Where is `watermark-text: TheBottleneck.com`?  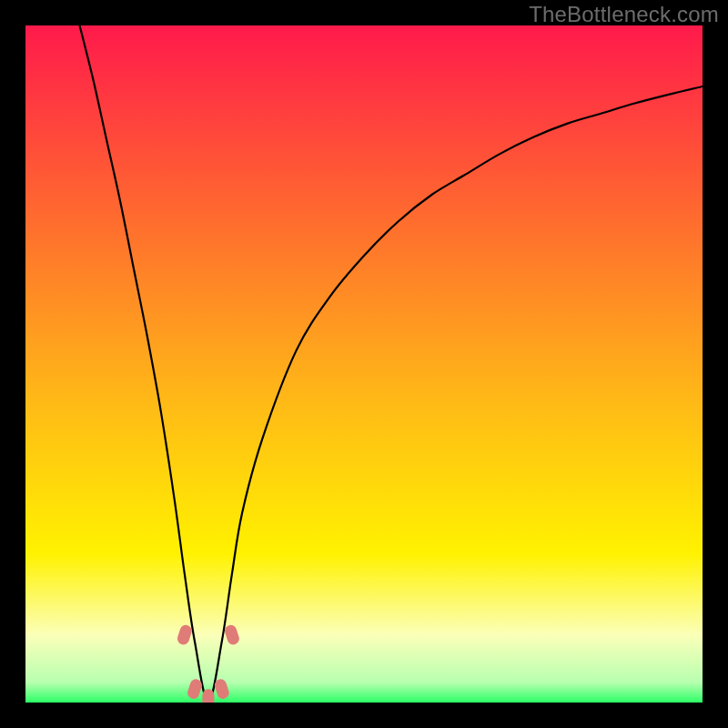 watermark-text: TheBottleneck.com is located at coordinates (624, 15).